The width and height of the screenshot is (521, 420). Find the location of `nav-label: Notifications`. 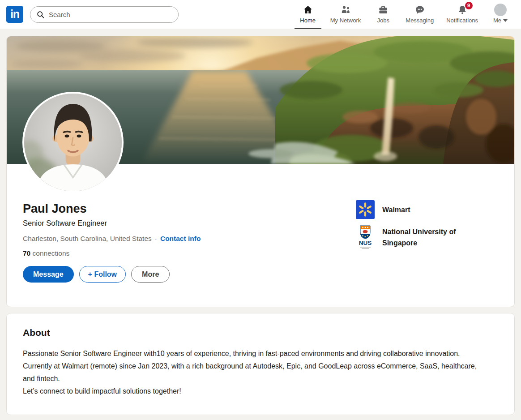

nav-label: Notifications is located at coordinates (462, 21).